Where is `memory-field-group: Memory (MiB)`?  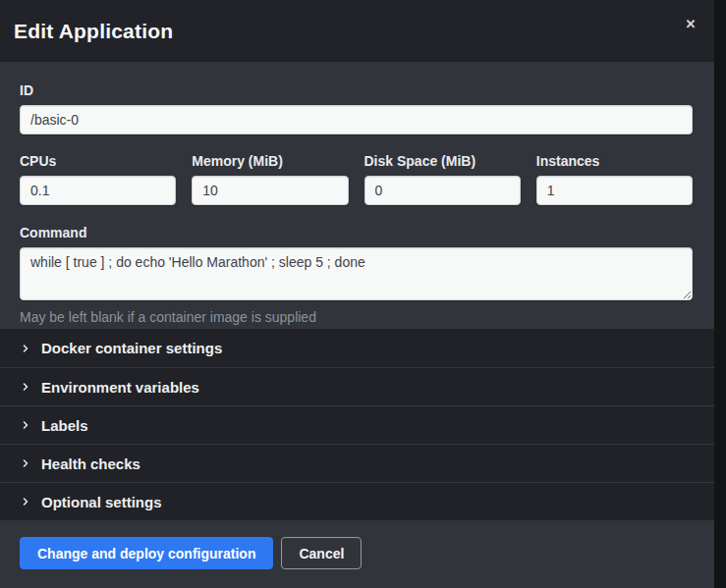
memory-field-group: Memory (MiB) is located at coordinates (269, 179).